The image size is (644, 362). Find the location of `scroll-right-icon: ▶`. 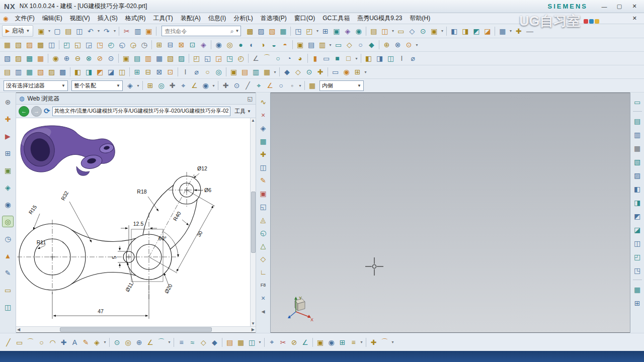

scroll-right-icon: ▶ is located at coordinates (253, 330).